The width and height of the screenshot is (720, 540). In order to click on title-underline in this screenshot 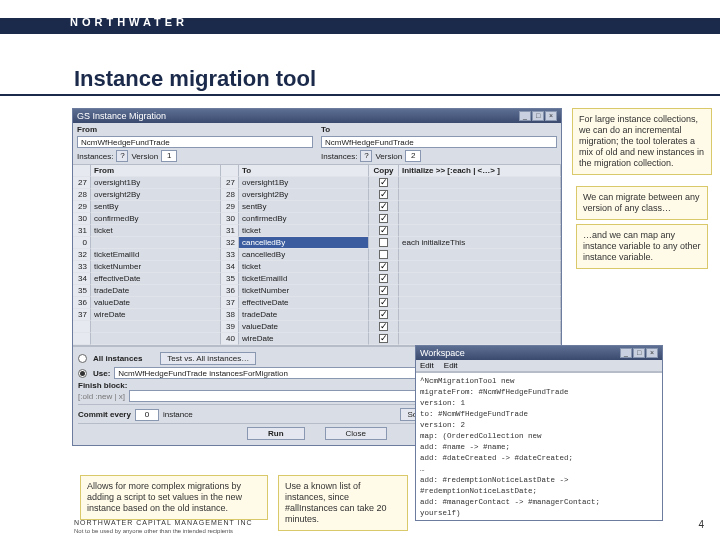, I will do `click(360, 95)`.